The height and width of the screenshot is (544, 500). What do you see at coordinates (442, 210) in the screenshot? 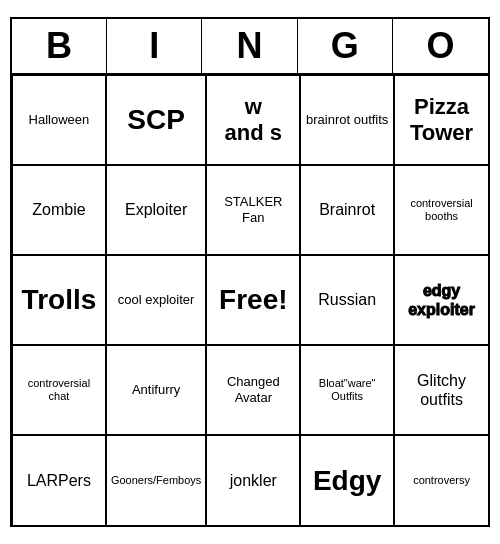
I see `cell-text-9: controversial booths` at bounding box center [442, 210].